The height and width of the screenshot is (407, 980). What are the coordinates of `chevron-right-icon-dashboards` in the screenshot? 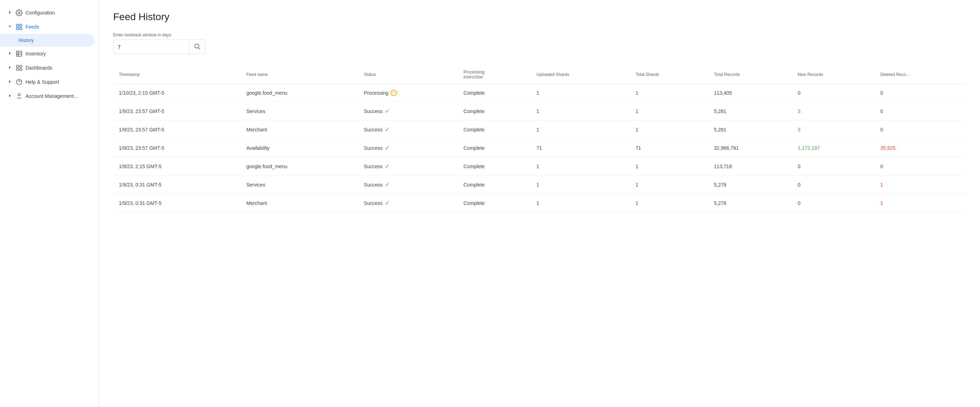 It's located at (10, 68).